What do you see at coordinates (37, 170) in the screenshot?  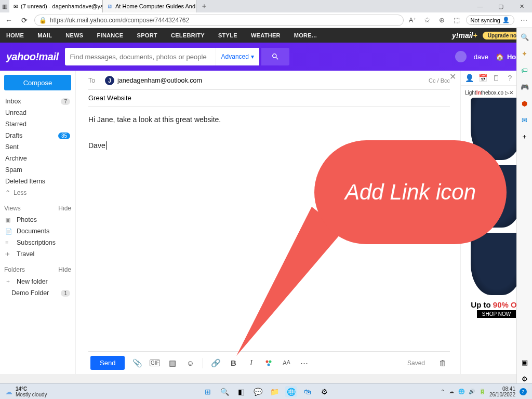 I see `folder-spam: Spam` at bounding box center [37, 170].